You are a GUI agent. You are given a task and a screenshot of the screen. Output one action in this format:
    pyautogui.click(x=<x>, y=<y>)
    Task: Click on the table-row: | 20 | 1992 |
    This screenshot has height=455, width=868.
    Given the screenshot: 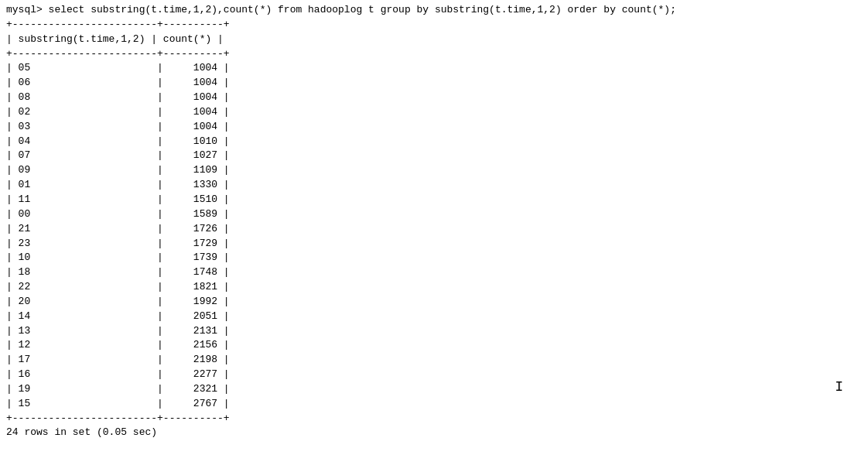 What is the action you would take?
    pyautogui.click(x=118, y=302)
    